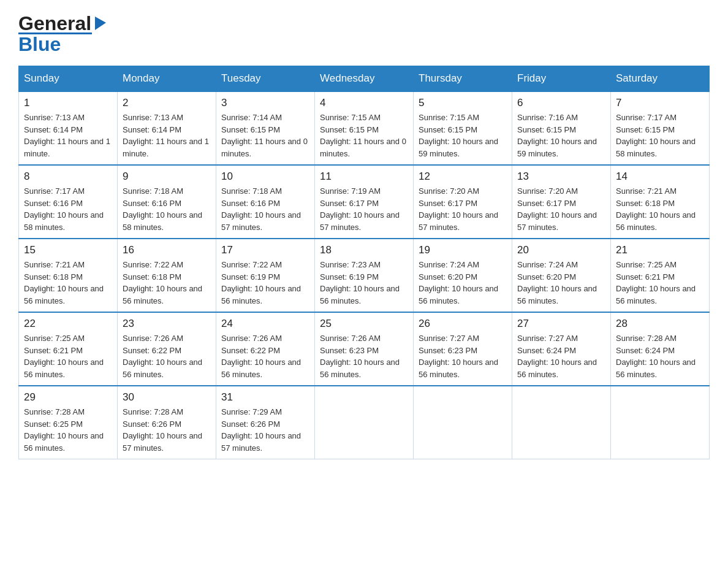 This screenshot has width=728, height=563. Describe the element at coordinates (167, 79) in the screenshot. I see `calendar-header-monday: Monday` at that location.